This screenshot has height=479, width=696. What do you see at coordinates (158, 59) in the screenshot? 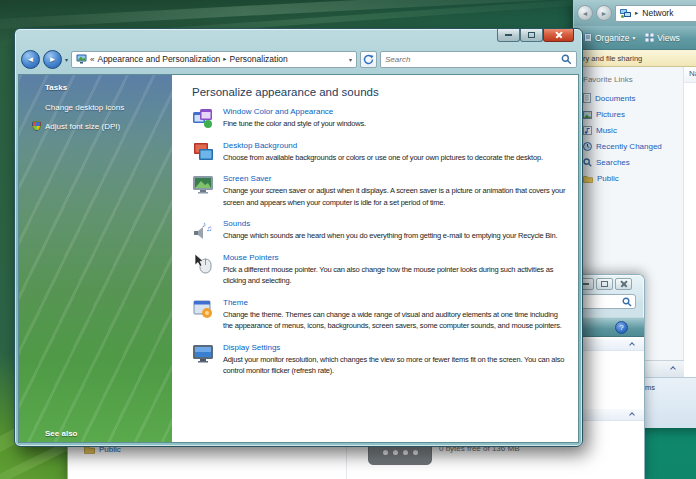
I see `breadcrumb-appearance: Appearance and Personalization` at bounding box center [158, 59].